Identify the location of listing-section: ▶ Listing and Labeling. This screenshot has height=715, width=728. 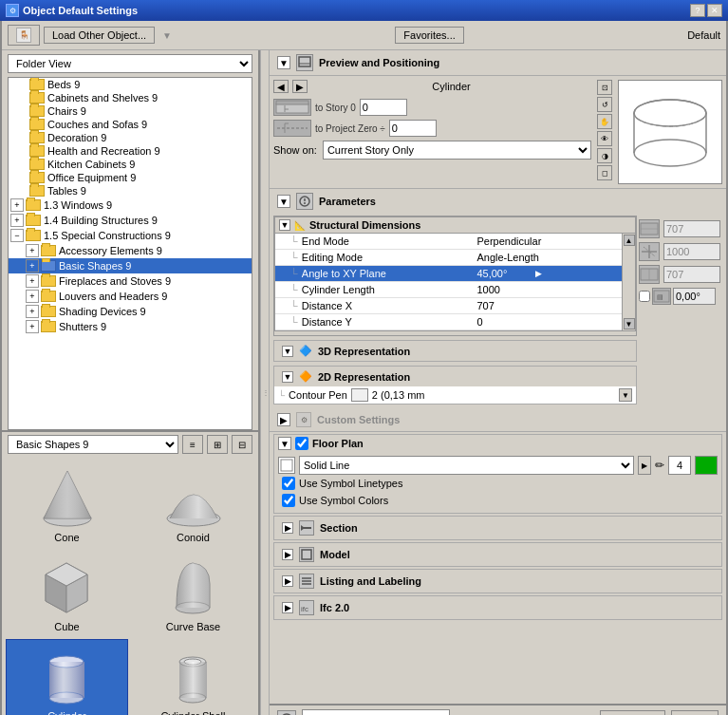
(497, 581).